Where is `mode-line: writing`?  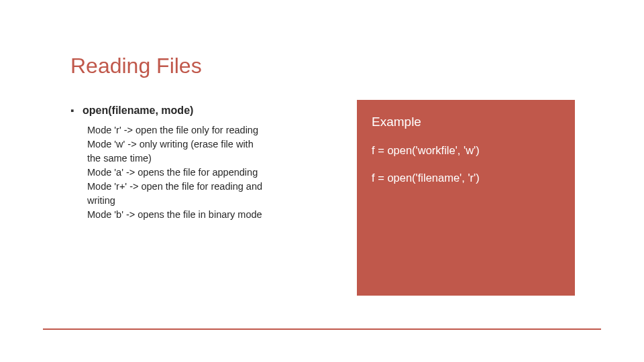
mode-line: writing is located at coordinates (207, 201).